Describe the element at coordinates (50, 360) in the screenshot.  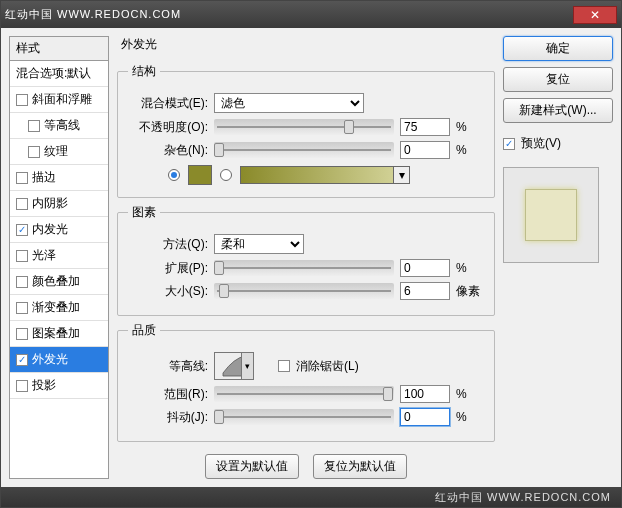
I see `style-label: 外发光` at that location.